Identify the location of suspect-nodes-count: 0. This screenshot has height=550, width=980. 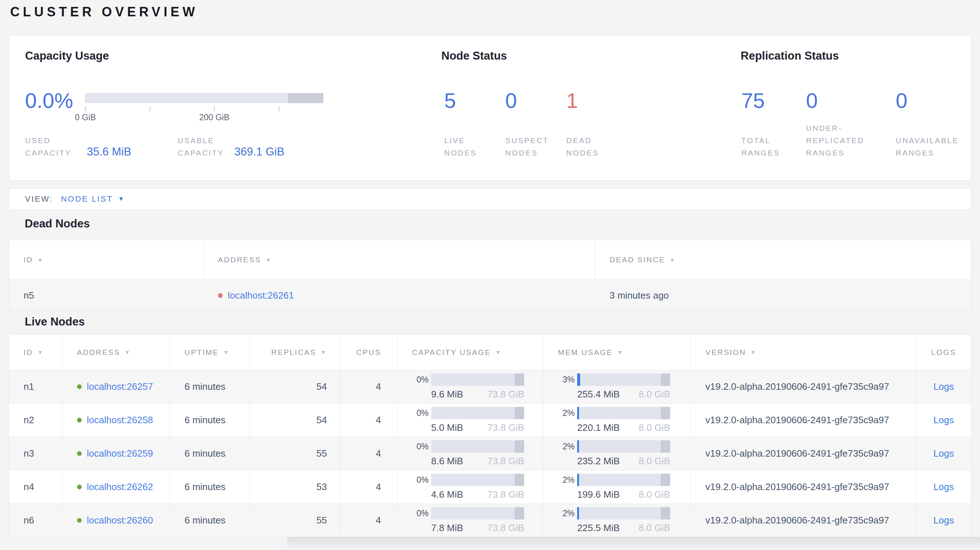
(511, 100).